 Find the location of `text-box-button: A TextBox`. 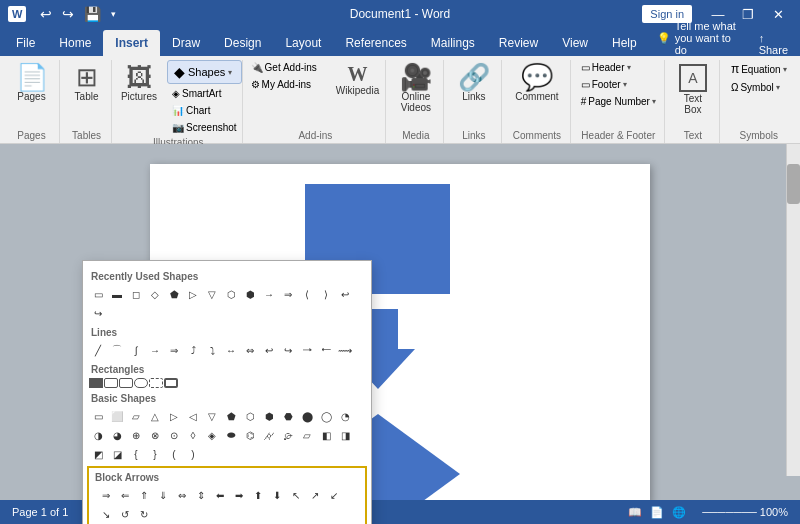

text-box-button: A TextBox is located at coordinates (693, 90).